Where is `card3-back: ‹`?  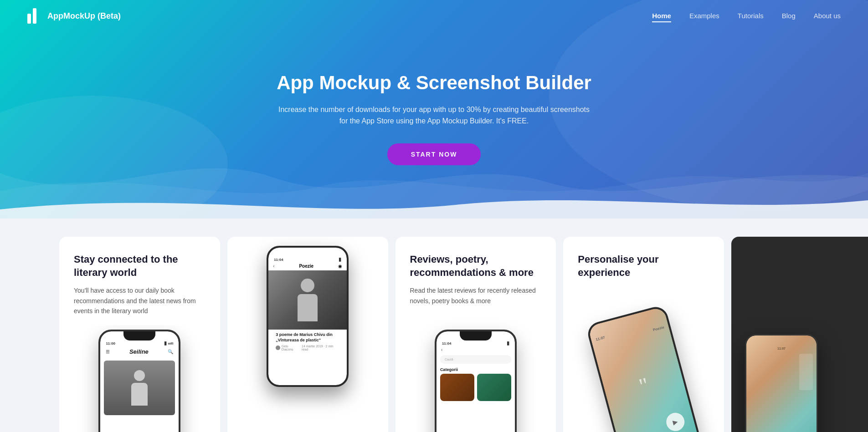 card3-back: ‹ is located at coordinates (442, 350).